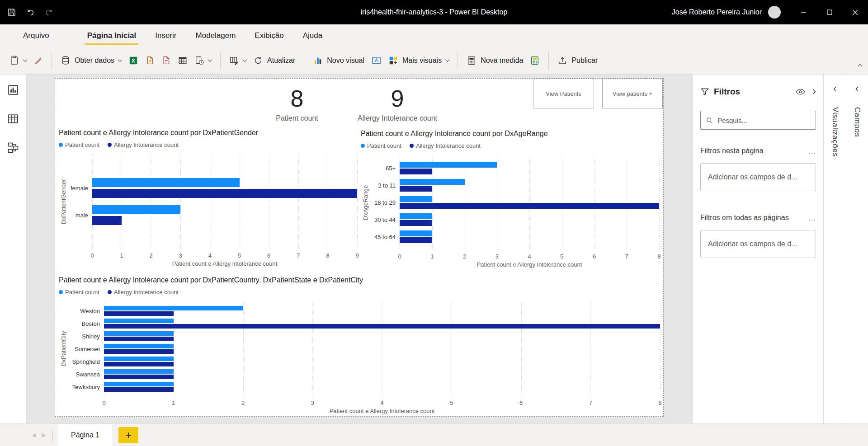  I want to click on save-icon, so click(12, 12).